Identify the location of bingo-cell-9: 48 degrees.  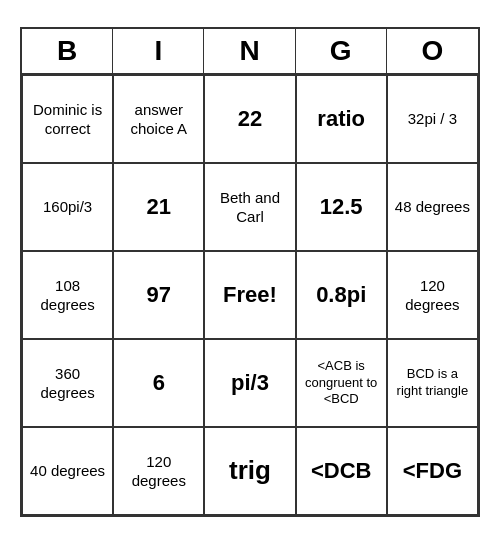
(432, 207).